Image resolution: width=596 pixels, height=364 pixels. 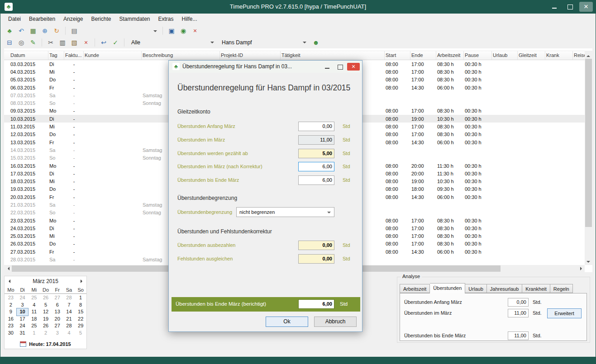 What do you see at coordinates (69, 312) in the screenshot?
I see `calendar-day: 14` at bounding box center [69, 312].